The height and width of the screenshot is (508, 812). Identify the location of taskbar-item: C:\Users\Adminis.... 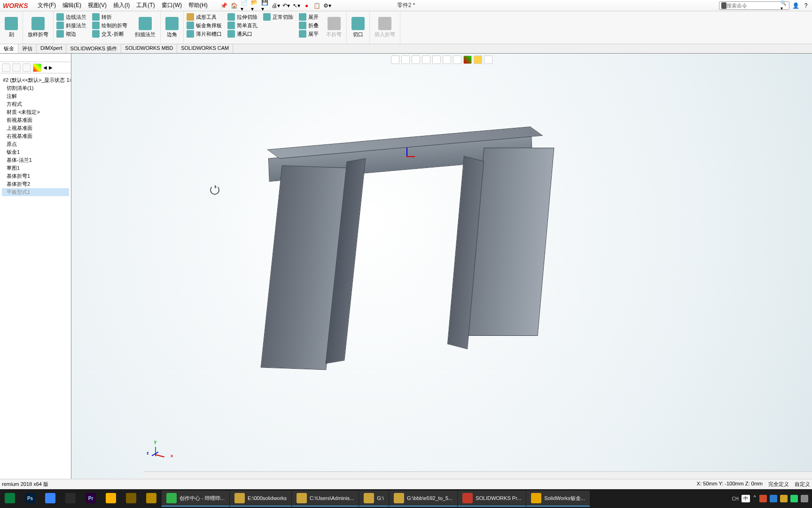
(325, 499).